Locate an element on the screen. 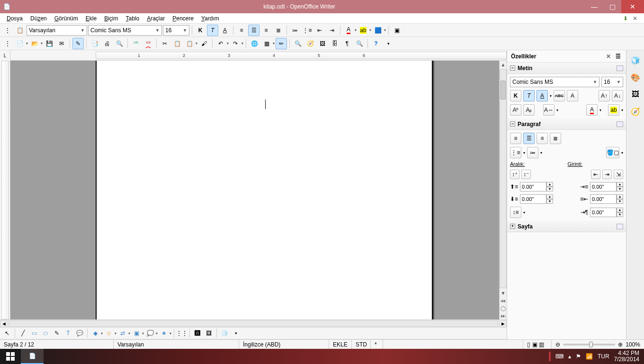 This screenshot has height=364, width=644. panel-numbering-button: ≔ is located at coordinates (533, 153).